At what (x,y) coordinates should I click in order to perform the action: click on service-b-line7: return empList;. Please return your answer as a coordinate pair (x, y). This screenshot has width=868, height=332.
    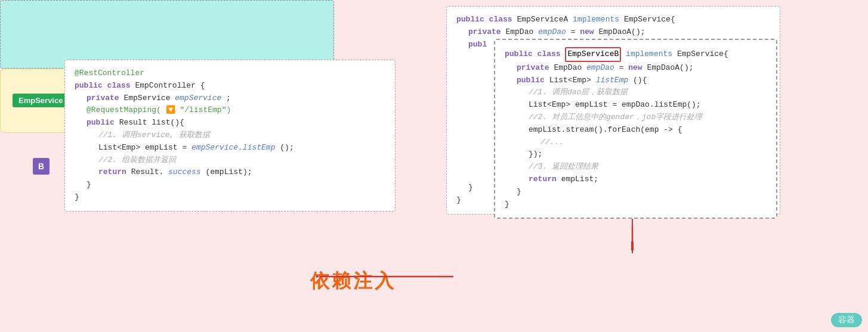
    Looking at the image, I should click on (636, 180).